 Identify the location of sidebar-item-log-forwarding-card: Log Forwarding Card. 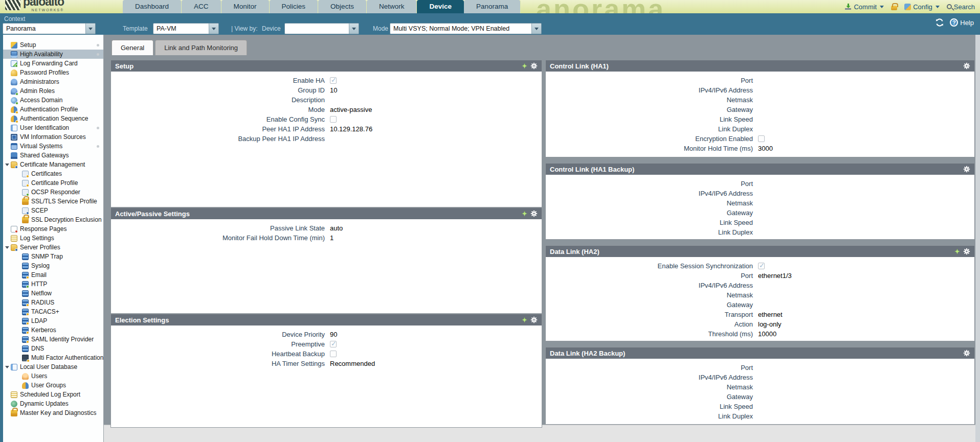
(53, 63).